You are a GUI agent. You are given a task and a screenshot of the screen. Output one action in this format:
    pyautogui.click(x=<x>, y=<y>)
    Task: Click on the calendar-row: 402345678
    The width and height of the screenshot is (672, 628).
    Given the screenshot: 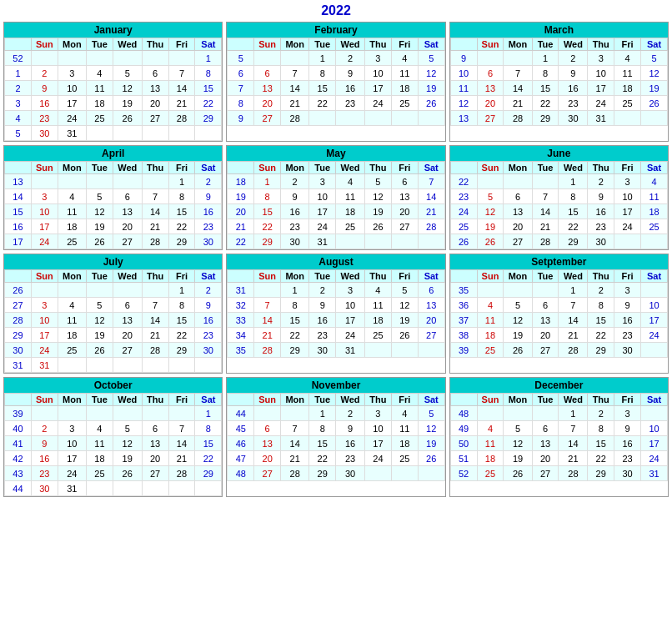 What is the action you would take?
    pyautogui.click(x=113, y=429)
    